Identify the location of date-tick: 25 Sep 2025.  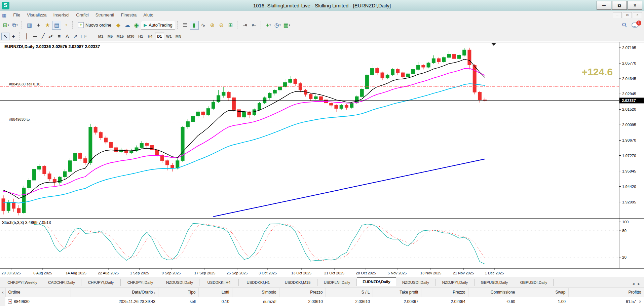
(237, 273).